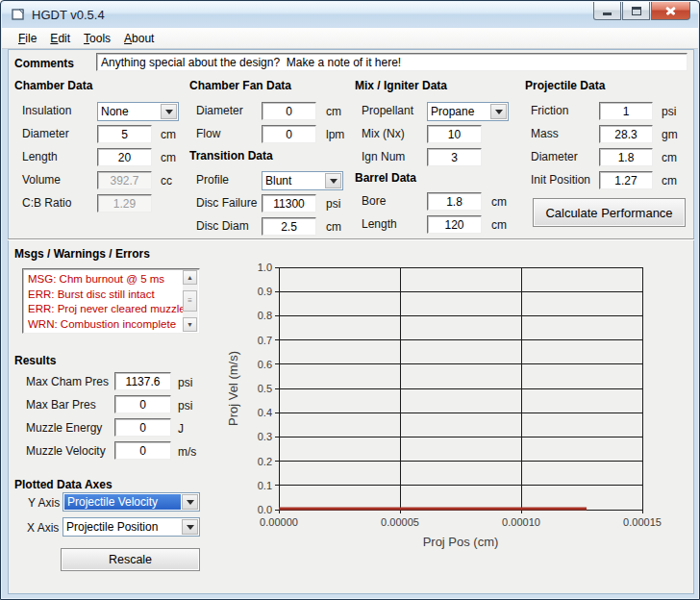 This screenshot has width=700, height=600. I want to click on menu-edit: Edit, so click(60, 38).